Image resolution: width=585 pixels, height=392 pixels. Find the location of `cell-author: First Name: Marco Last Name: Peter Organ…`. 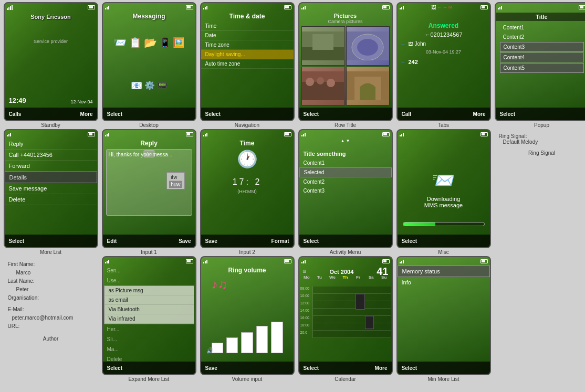

cell-author: First Name: Marco Last Name: Peter Organ… is located at coordinates (50, 319).